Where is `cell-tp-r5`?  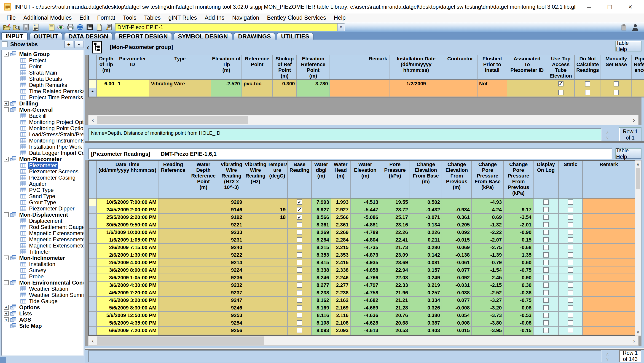
cell-tp-r5 is located at coordinates (278, 232).